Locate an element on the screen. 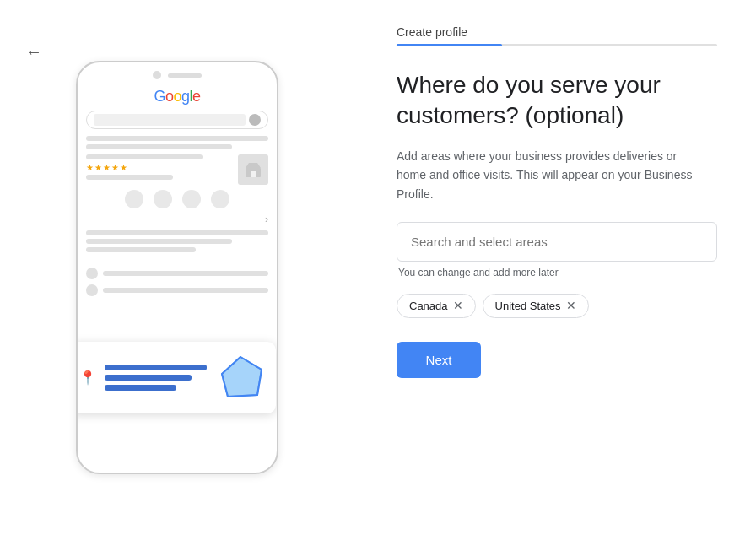  search-field-container is located at coordinates (557, 241).